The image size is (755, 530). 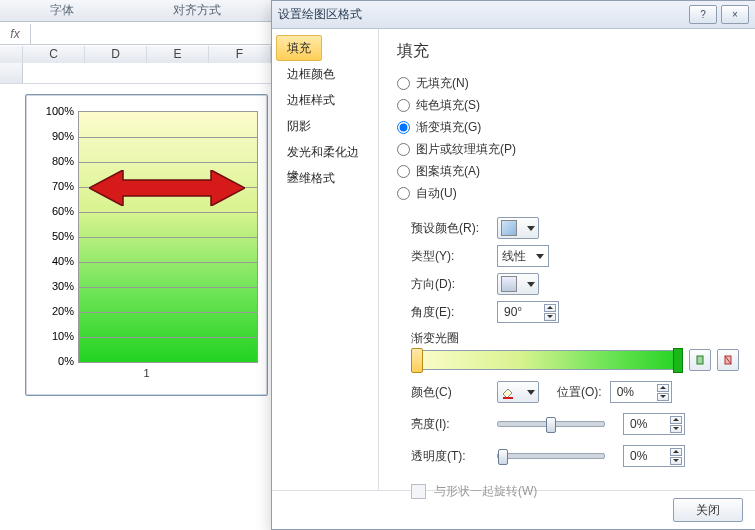 I want to click on rotate-with-shape-label: 与形状一起旋转(W), so click(x=486, y=492).